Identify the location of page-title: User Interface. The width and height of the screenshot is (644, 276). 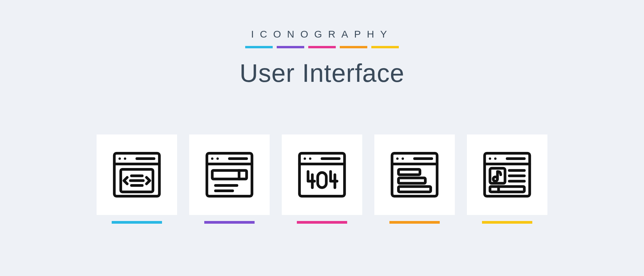
(322, 73).